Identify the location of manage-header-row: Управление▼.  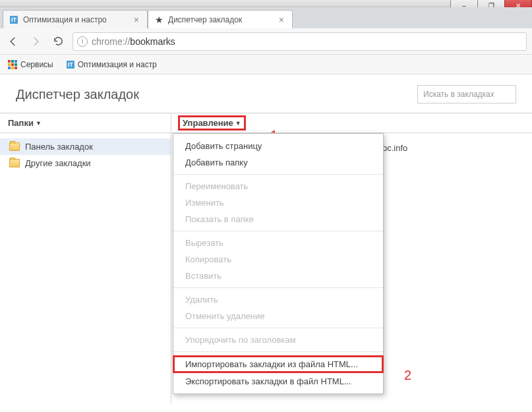
(352, 123).